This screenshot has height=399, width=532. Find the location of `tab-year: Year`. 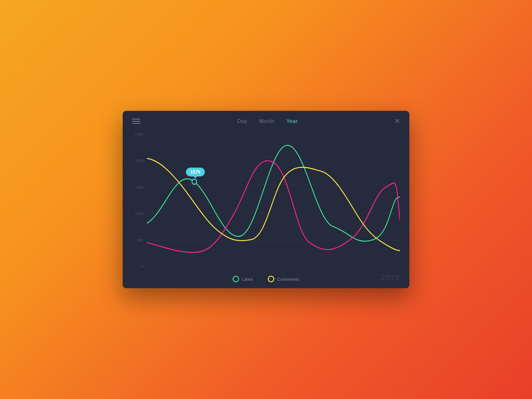

tab-year: Year is located at coordinates (292, 121).